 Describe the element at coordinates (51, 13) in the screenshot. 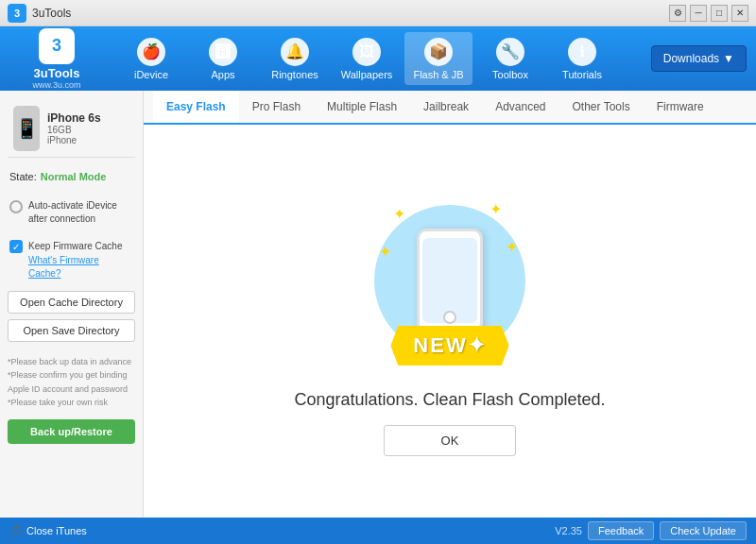

I see `app-title: 3uTools` at that location.